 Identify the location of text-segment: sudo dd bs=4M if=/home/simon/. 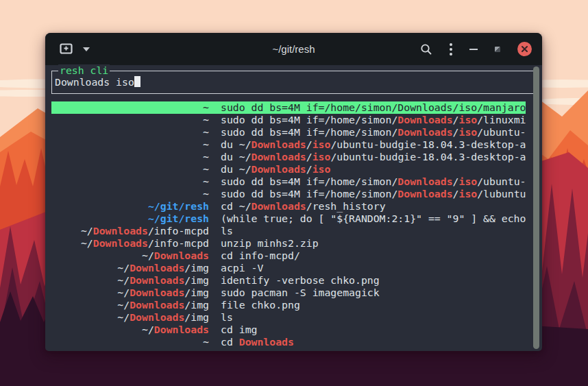
(309, 181).